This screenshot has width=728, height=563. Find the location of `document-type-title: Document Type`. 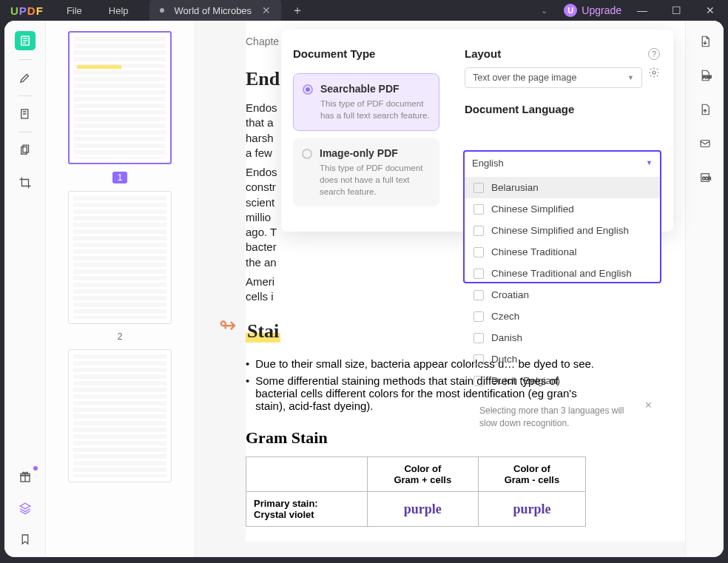

document-type-title: Document Type is located at coordinates (366, 53).